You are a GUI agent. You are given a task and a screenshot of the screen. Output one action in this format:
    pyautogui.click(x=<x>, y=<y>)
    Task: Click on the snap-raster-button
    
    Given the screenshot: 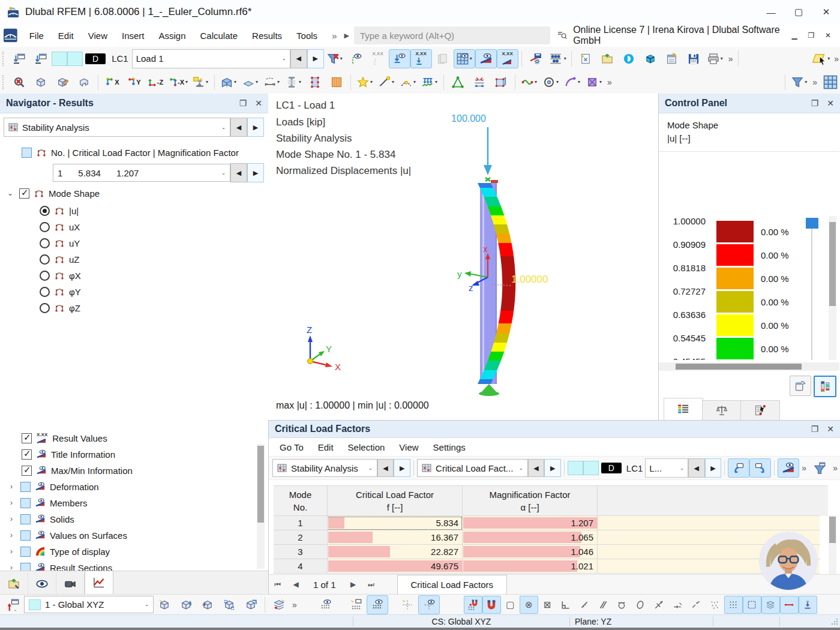 What is the action you would take?
    pyautogui.click(x=733, y=605)
    